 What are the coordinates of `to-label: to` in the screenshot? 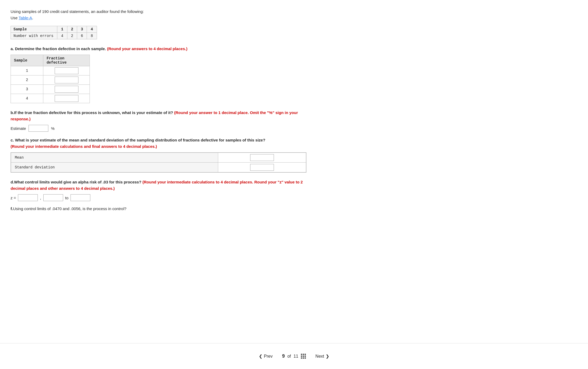 It's located at (67, 198).